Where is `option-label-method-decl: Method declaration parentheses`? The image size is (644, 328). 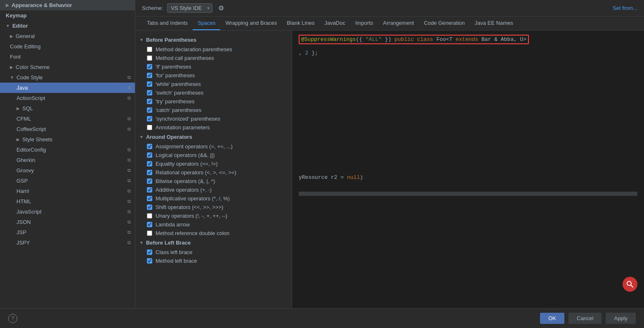
option-label-method-decl: Method declaration parentheses is located at coordinates (194, 50).